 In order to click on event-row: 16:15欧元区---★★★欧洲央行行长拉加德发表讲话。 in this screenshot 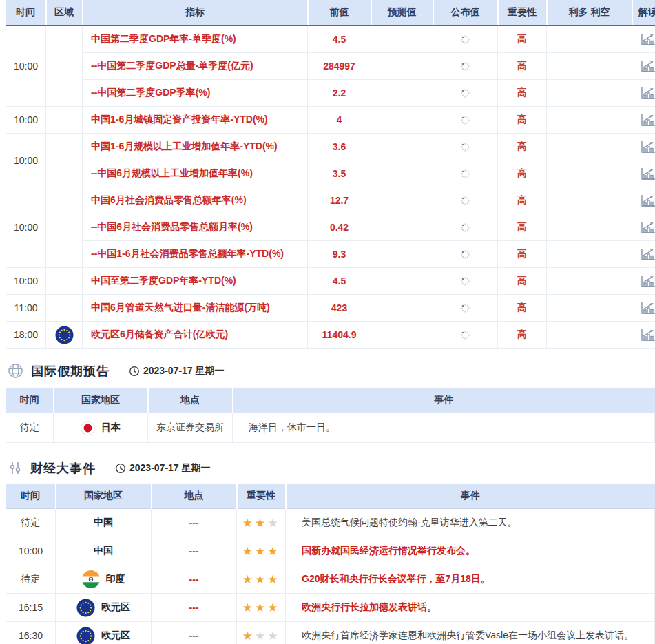, I will do `click(331, 607)`.